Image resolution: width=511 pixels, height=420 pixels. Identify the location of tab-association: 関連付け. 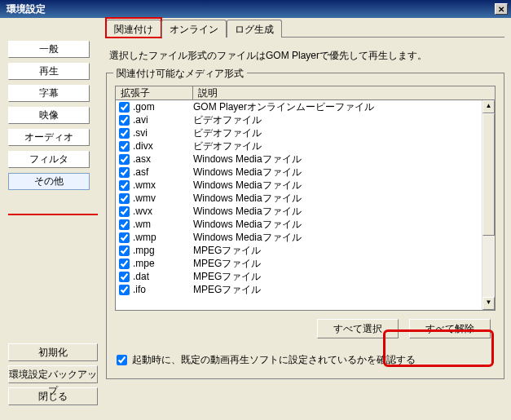
(134, 29).